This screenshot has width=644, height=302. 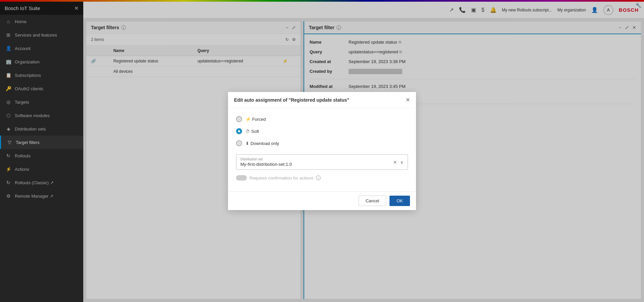 I want to click on radio-icon-forced: ⚡, so click(x=248, y=119).